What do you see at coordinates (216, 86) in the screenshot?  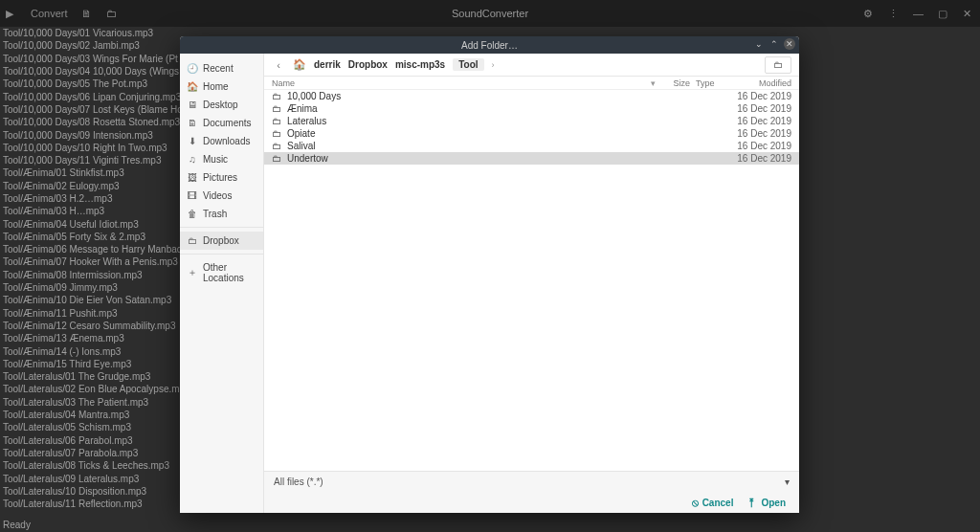 I see `sidebar-item-label: Home` at bounding box center [216, 86].